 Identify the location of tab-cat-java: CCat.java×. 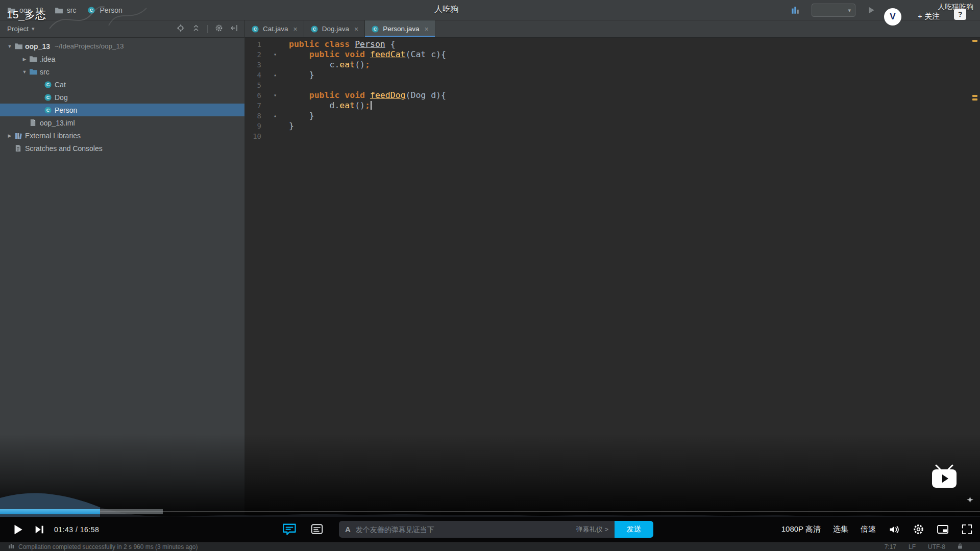
(275, 29).